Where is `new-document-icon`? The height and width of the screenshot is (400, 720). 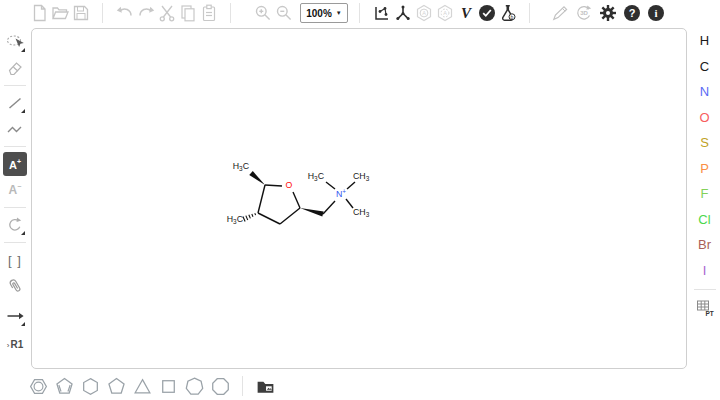
new-document-icon is located at coordinates (39, 13).